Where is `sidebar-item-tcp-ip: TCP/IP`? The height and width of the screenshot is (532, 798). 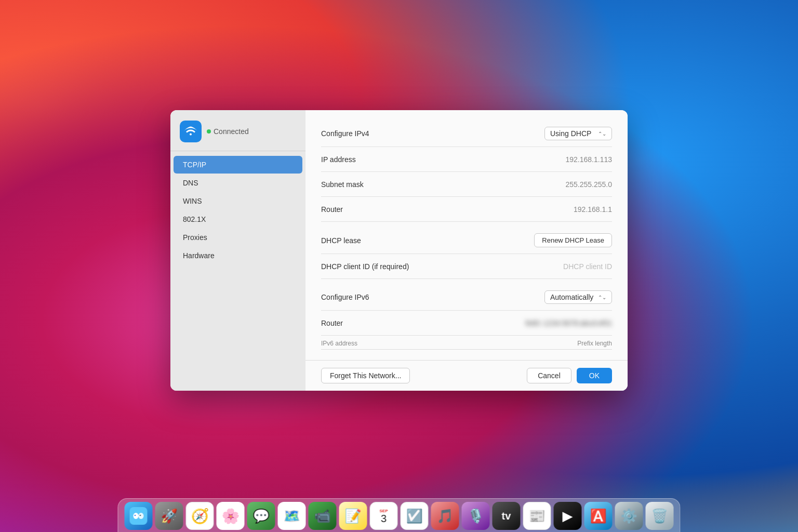 sidebar-item-tcp-ip: TCP/IP is located at coordinates (238, 165).